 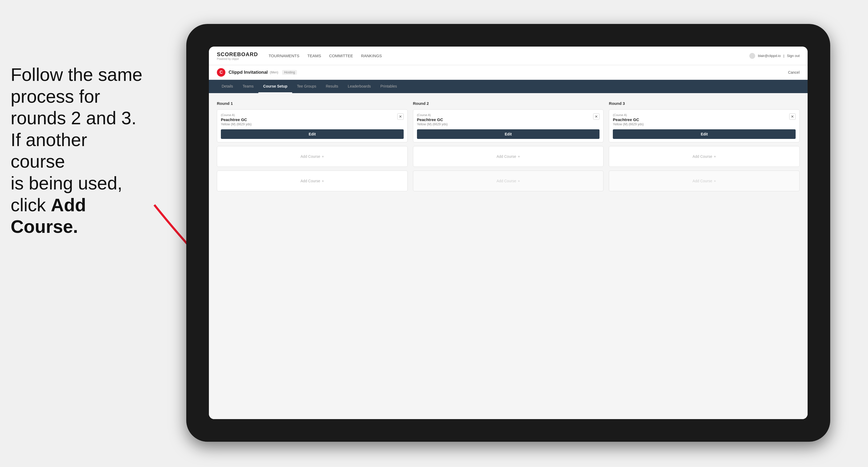 What do you see at coordinates (77, 151) in the screenshot?
I see `instruction-text: Follow the same process for rounds 2 and…` at bounding box center [77, 151].